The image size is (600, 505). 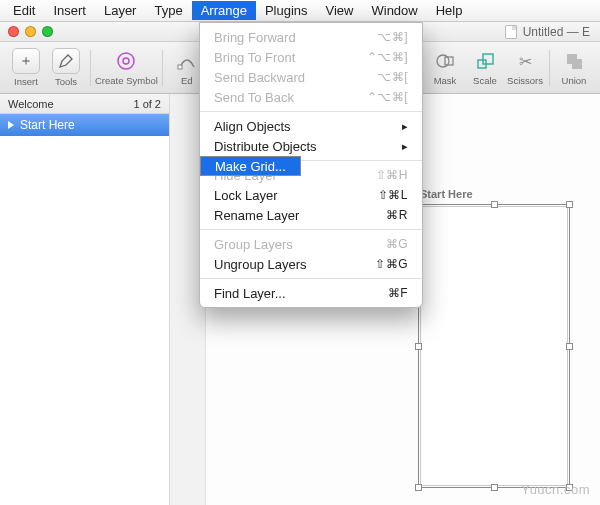 What do you see at coordinates (574, 80) in the screenshot?
I see `union-label: Union` at bounding box center [574, 80].